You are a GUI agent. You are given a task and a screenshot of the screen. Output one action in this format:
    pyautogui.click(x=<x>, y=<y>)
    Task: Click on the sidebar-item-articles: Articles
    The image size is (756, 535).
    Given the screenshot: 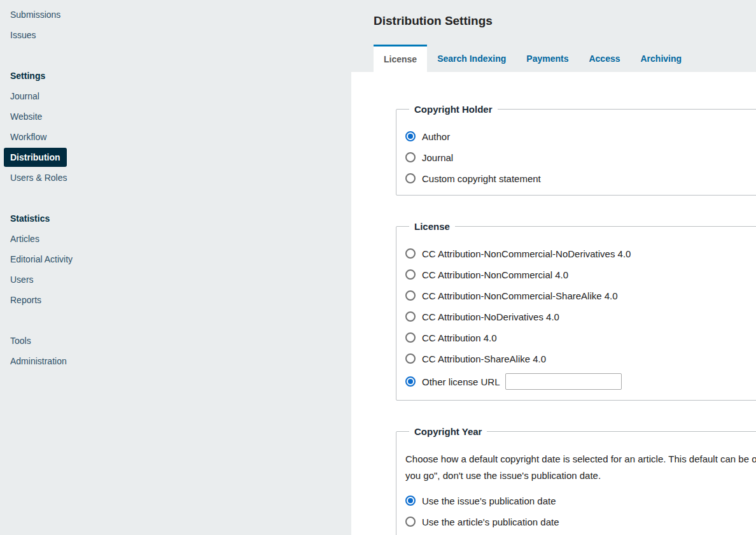 What is the action you would take?
    pyautogui.click(x=88, y=239)
    